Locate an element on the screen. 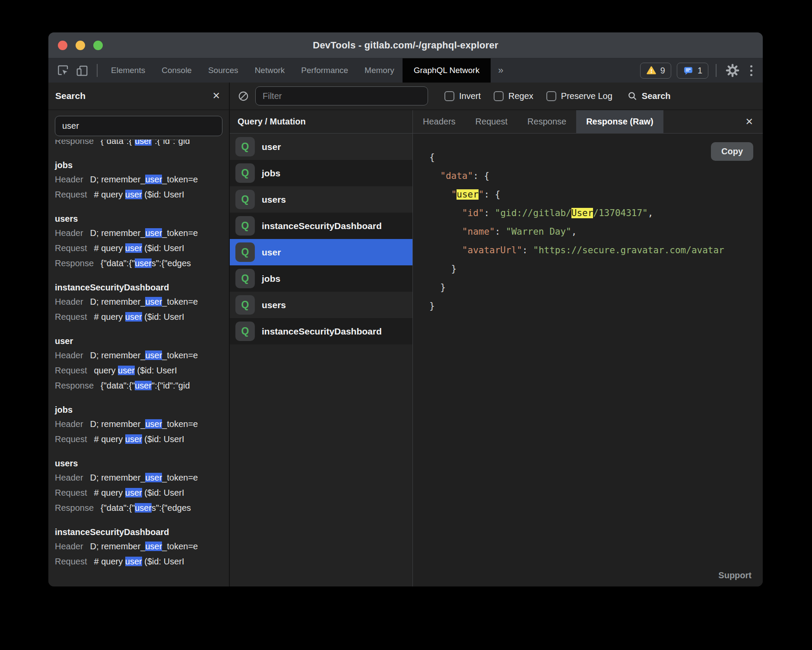 This screenshot has width=812, height=650. warnings-badge: 9 is located at coordinates (656, 71).